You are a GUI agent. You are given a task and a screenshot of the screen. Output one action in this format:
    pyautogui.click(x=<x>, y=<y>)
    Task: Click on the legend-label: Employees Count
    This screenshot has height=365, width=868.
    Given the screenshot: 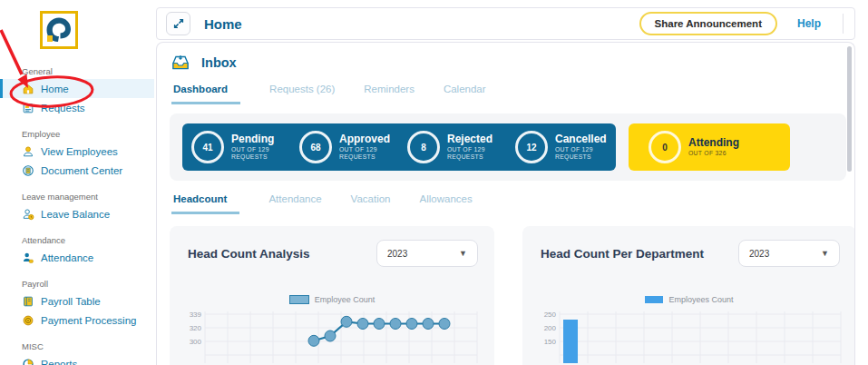 What is the action you would take?
    pyautogui.click(x=700, y=300)
    